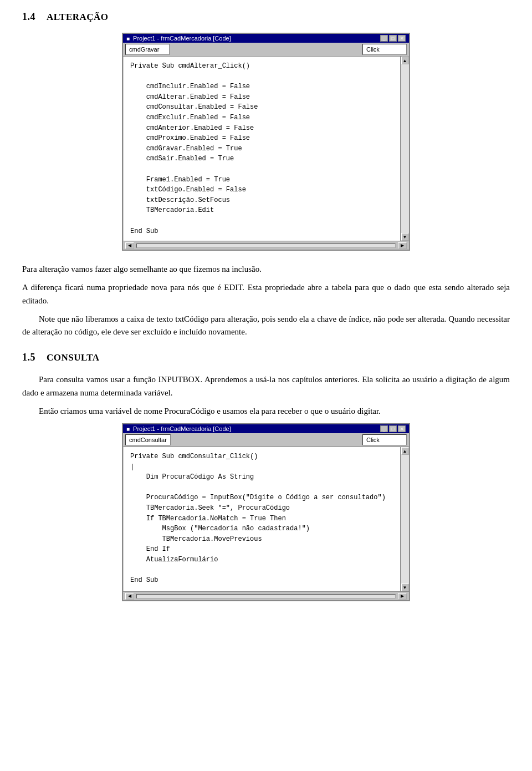 The width and height of the screenshot is (532, 771). I want to click on code-line: cmdIncluir.Enabled = False, so click(264, 87).